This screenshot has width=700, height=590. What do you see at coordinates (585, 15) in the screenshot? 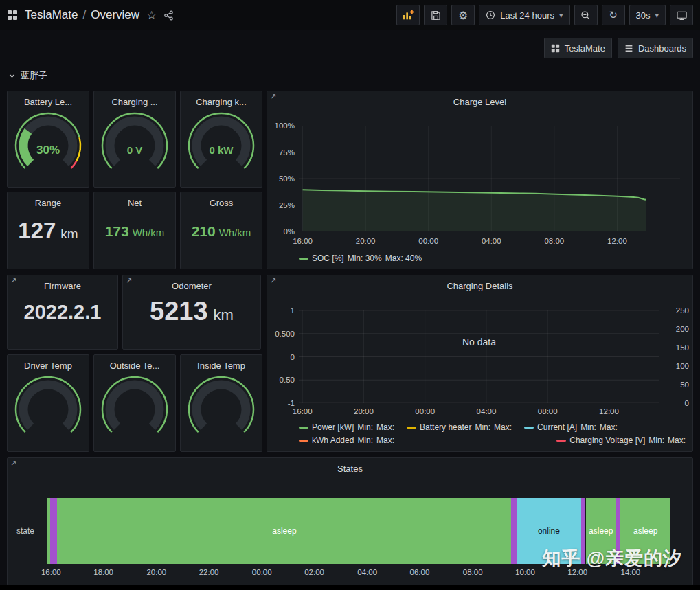
I see `zoom-out-icon` at bounding box center [585, 15].